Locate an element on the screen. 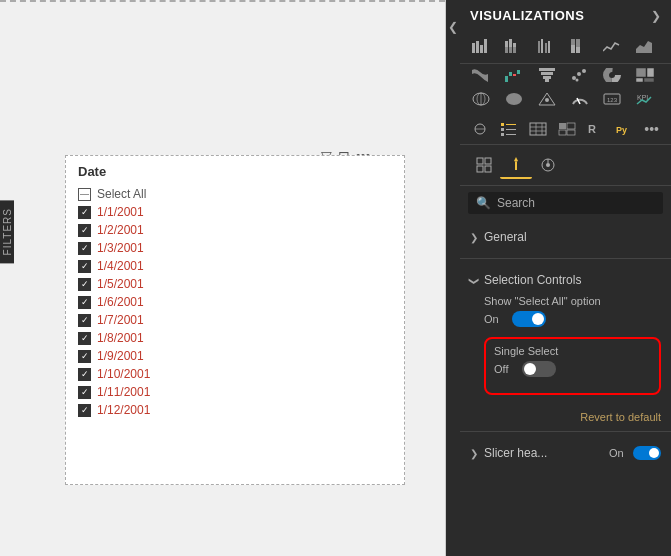 The width and height of the screenshot is (671, 556). show-select-all-state: On is located at coordinates (494, 319).